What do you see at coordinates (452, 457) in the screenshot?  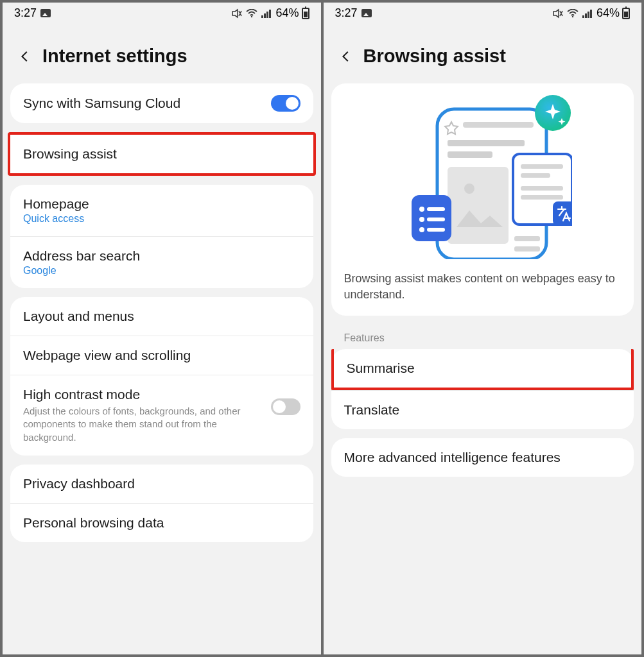 I see `more-advanced-label: More advanced intelligence features` at bounding box center [452, 457].